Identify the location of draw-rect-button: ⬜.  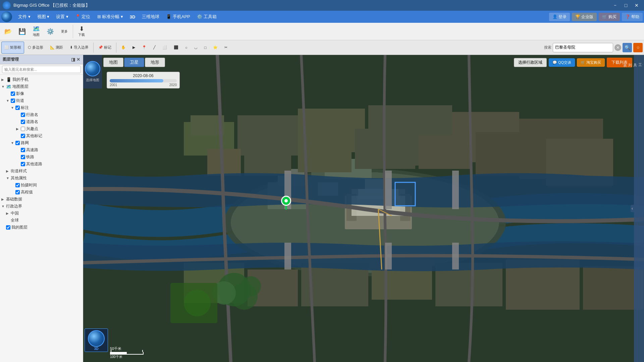
(165, 48).